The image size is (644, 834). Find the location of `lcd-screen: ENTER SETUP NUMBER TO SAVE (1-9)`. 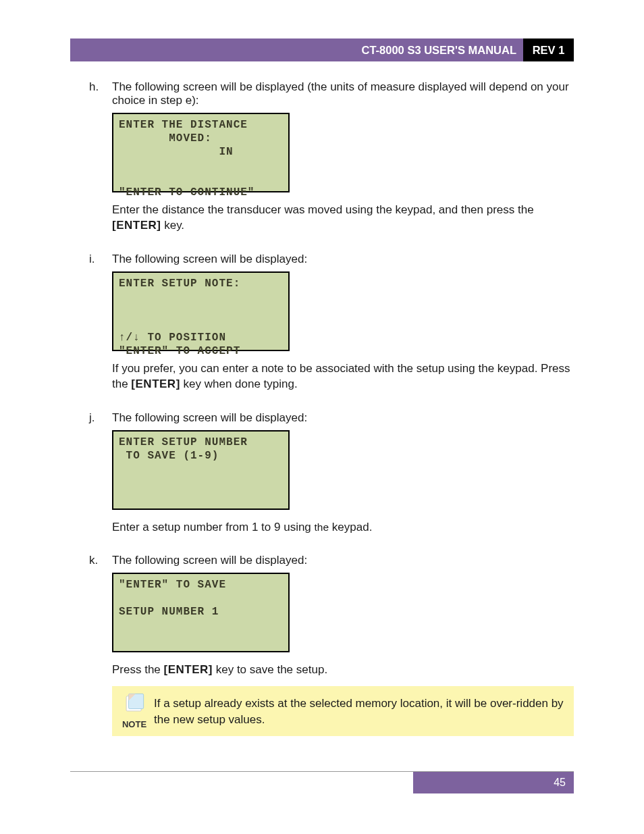

lcd-screen: ENTER SETUP NUMBER TO SAVE (1-9) is located at coordinates (201, 470).